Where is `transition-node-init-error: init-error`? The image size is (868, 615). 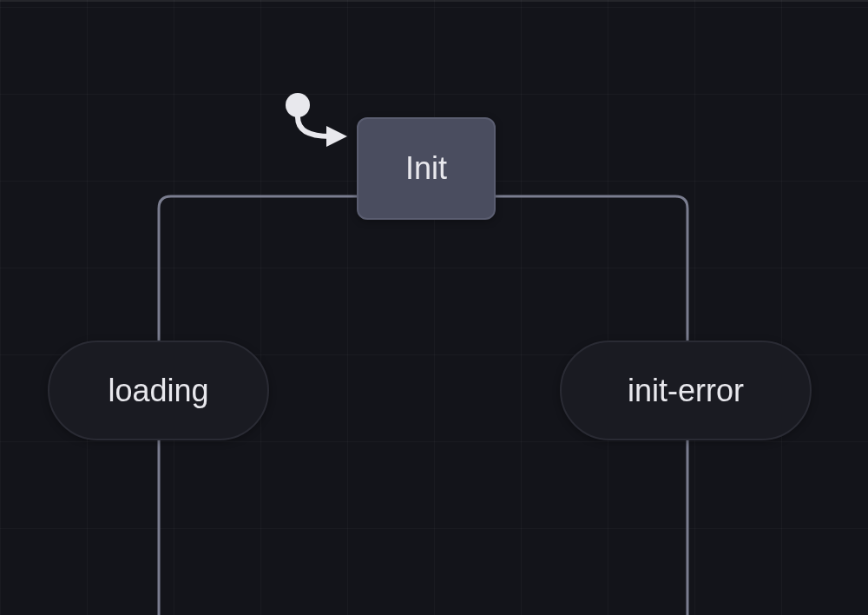
transition-node-init-error: init-error is located at coordinates (686, 391).